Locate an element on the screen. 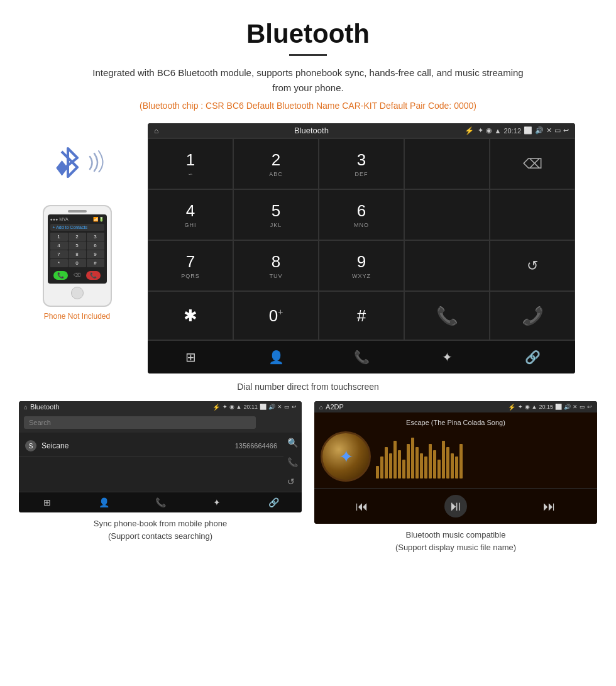  music-caption: Bluetooth music compatible (Support disp… is located at coordinates (456, 541).